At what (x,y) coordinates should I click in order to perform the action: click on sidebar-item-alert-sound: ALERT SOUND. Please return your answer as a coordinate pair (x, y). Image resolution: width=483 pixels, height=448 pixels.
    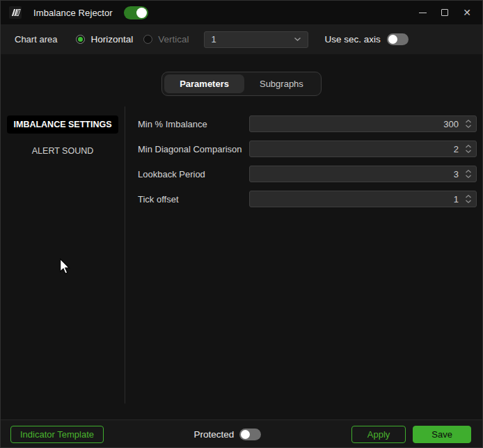
    Looking at the image, I should click on (63, 151).